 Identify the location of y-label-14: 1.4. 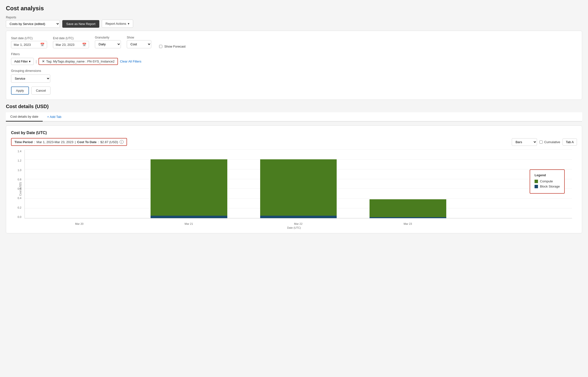
(20, 151).